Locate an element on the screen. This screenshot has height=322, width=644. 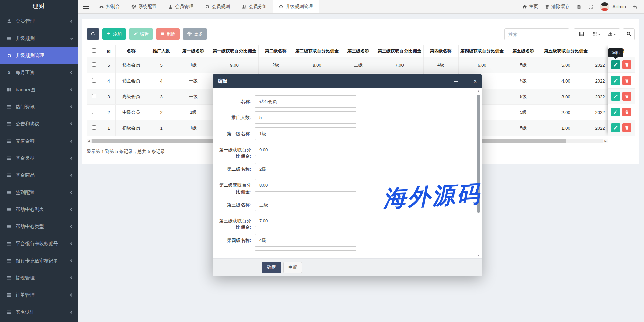
sidebar-item-升级规则管理: 升级规则管理 is located at coordinates (39, 56).